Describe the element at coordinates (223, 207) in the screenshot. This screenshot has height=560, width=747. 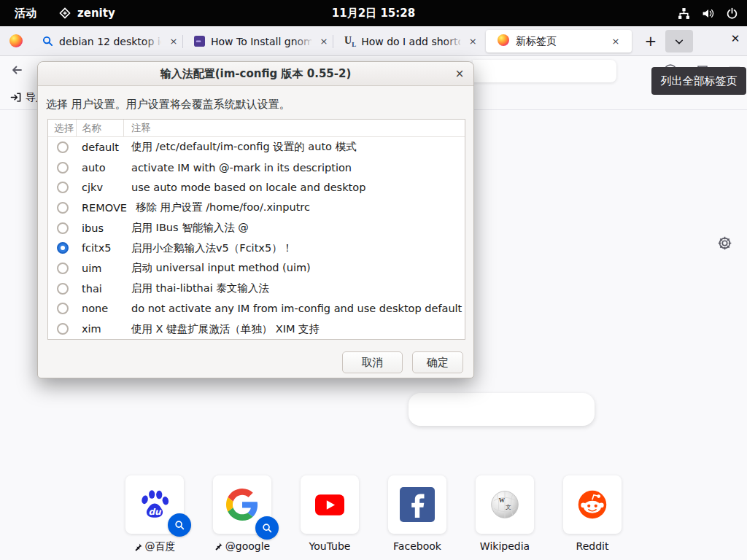
I see `row-comment: 移除 用户设置 /home/foo/.xinputrc` at that location.